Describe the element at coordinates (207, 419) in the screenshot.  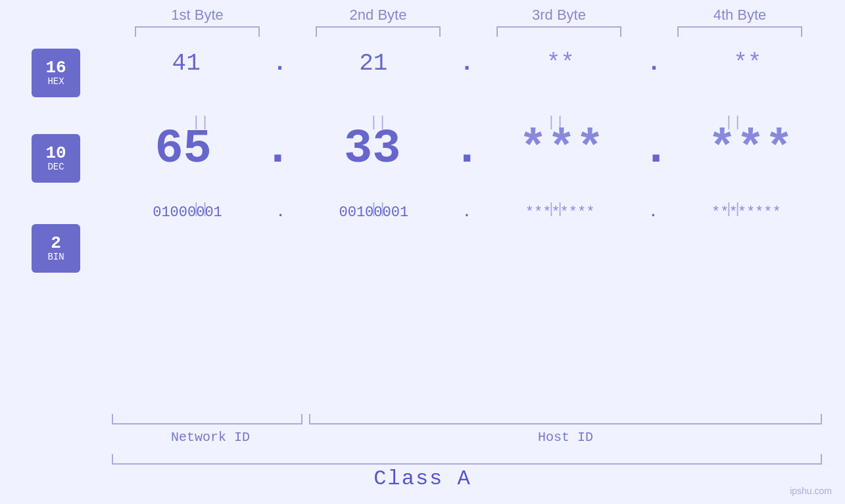
I see `bracket-network` at that location.